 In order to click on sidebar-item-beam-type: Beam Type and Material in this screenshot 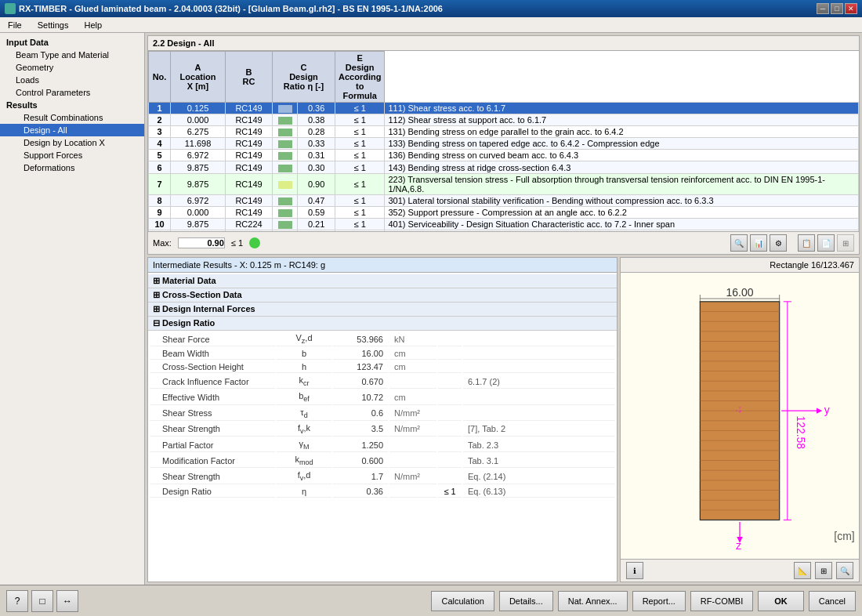, I will do `click(72, 55)`.